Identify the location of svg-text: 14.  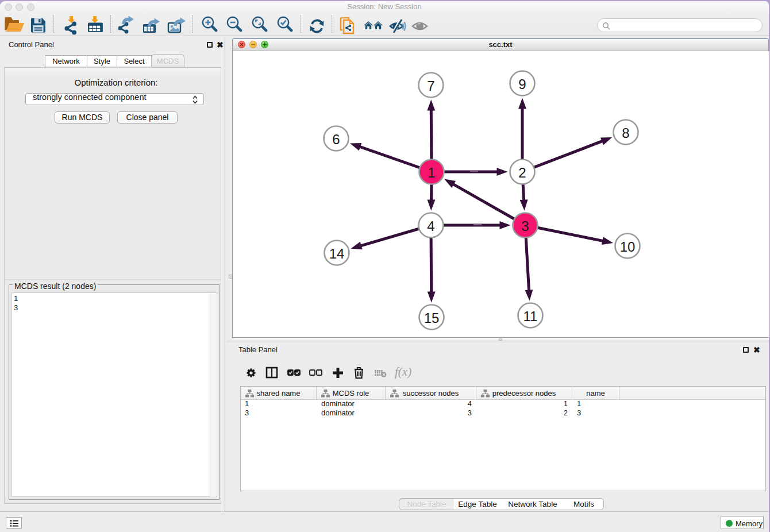
(337, 254).